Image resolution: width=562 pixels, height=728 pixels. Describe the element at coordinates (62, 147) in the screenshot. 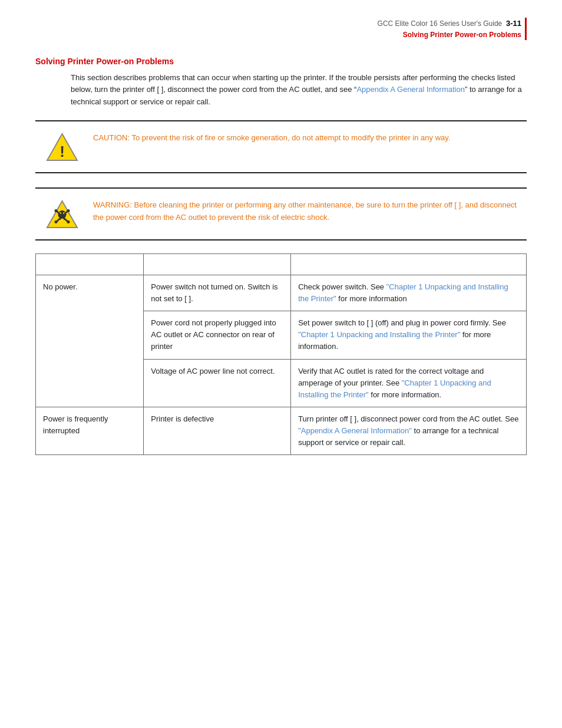

I see `caution-icon: !` at that location.